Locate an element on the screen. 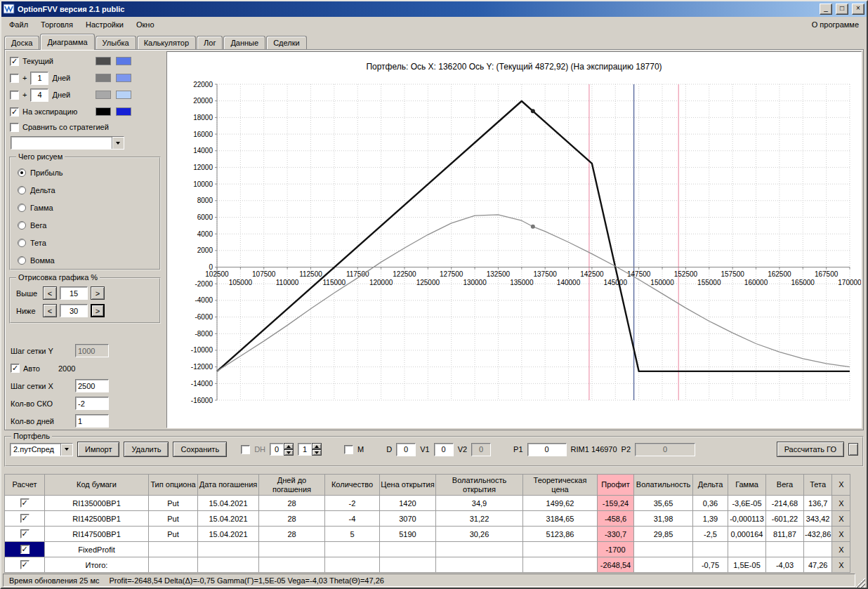 This screenshot has height=589, width=868. menu-about: О программе is located at coordinates (836, 25).